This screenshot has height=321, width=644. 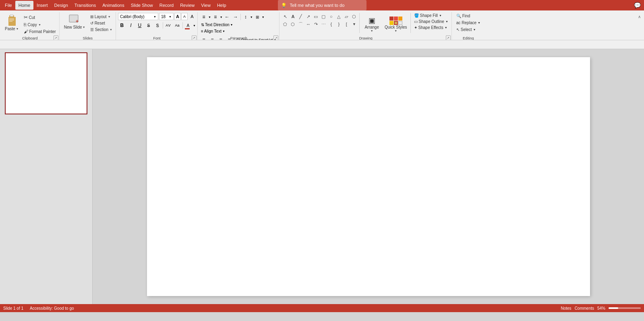 What do you see at coordinates (431, 15) in the screenshot?
I see `shape-fill-button: 🪣 Shape Fill ▼` at bounding box center [431, 15].